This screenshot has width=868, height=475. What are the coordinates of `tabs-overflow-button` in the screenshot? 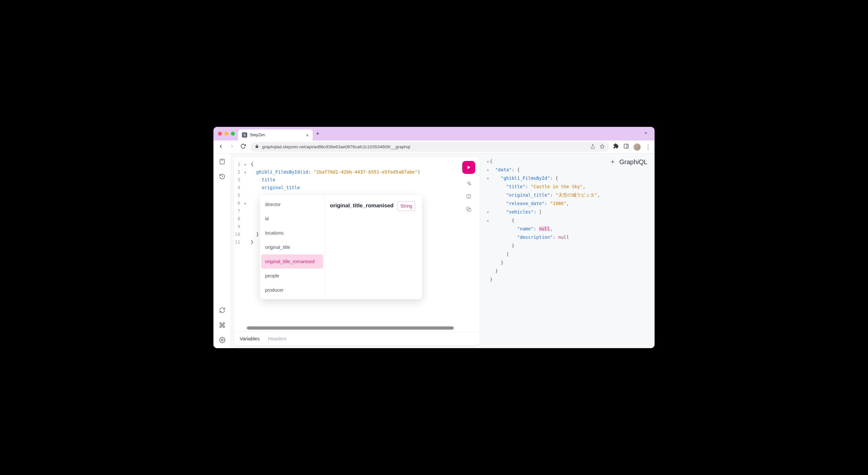 It's located at (646, 133).